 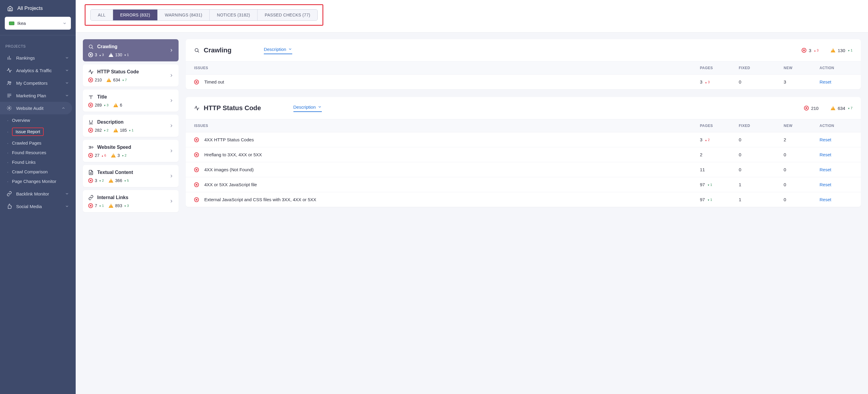 What do you see at coordinates (275, 49) in the screenshot?
I see `desc-label: Description` at bounding box center [275, 49].